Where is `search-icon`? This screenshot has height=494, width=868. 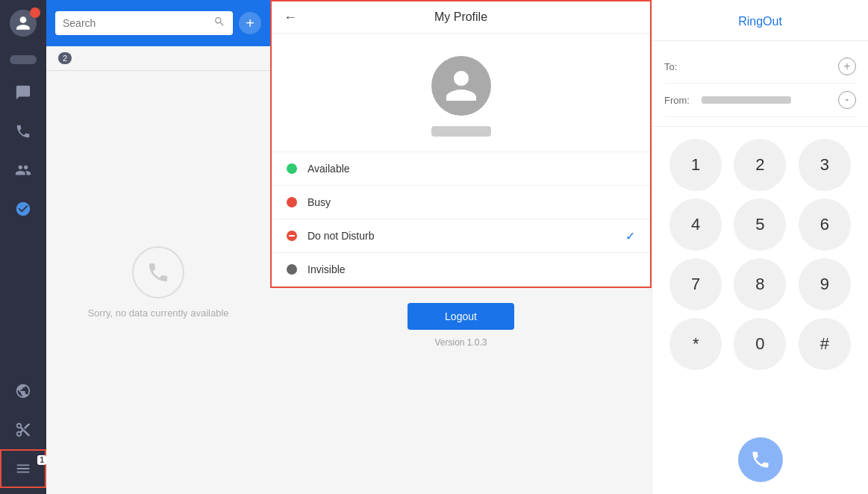
search-icon is located at coordinates (219, 23).